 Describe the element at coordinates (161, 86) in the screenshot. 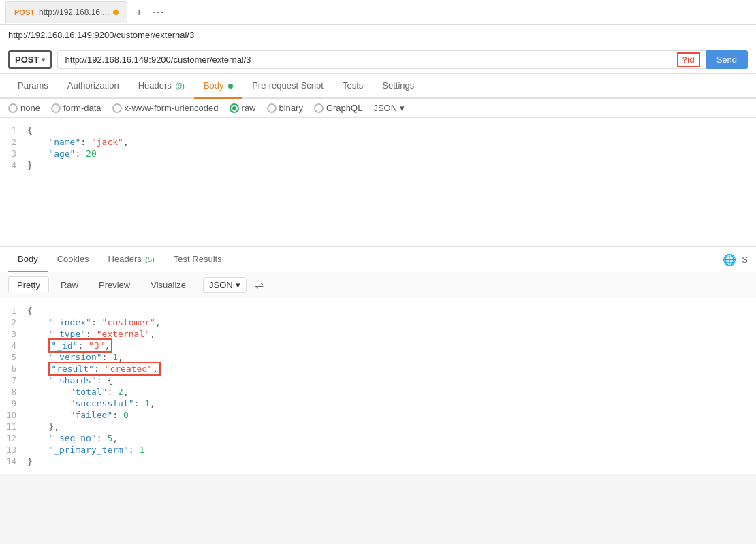

I see `tab-headers: Headers (9)` at that location.